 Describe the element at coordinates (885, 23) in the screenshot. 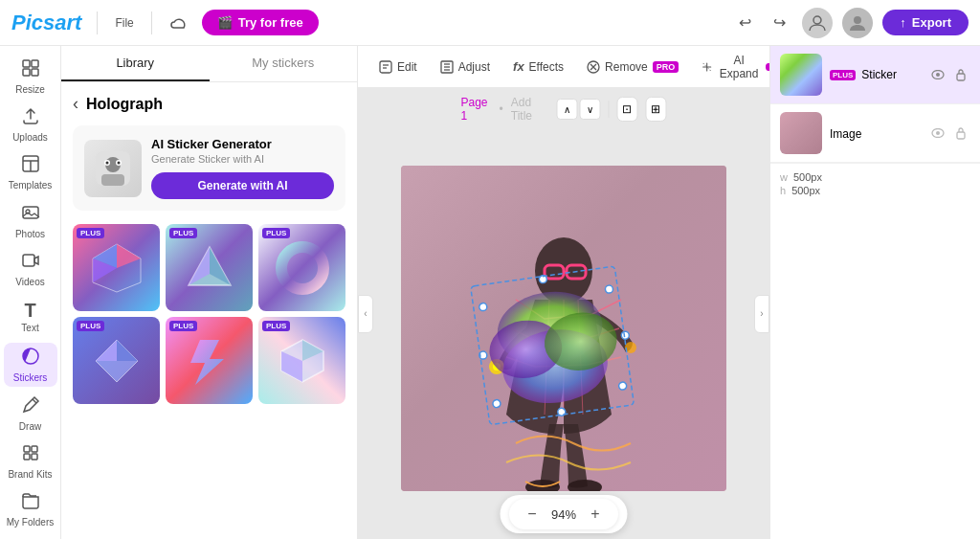

I see `topbar-right: ↑ Export` at that location.